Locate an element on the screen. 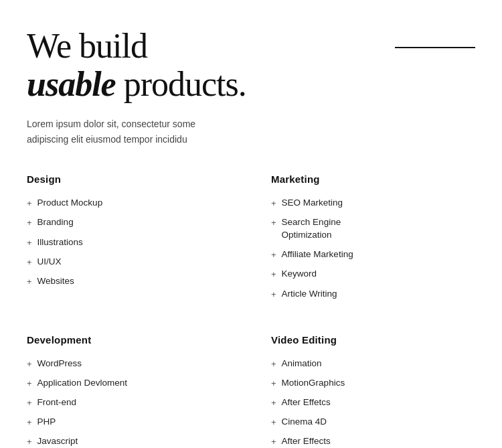  category-video-editing: Video Editing+Animation+MotionGraphics+A… is located at coordinates (373, 391).